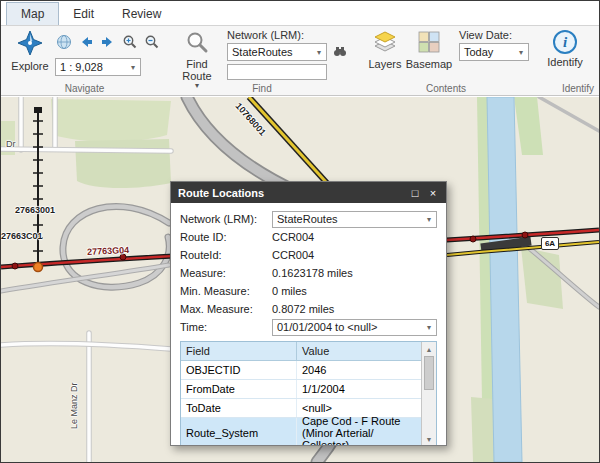 The height and width of the screenshot is (463, 600). I want to click on explore-button: Explore, so click(30, 50).